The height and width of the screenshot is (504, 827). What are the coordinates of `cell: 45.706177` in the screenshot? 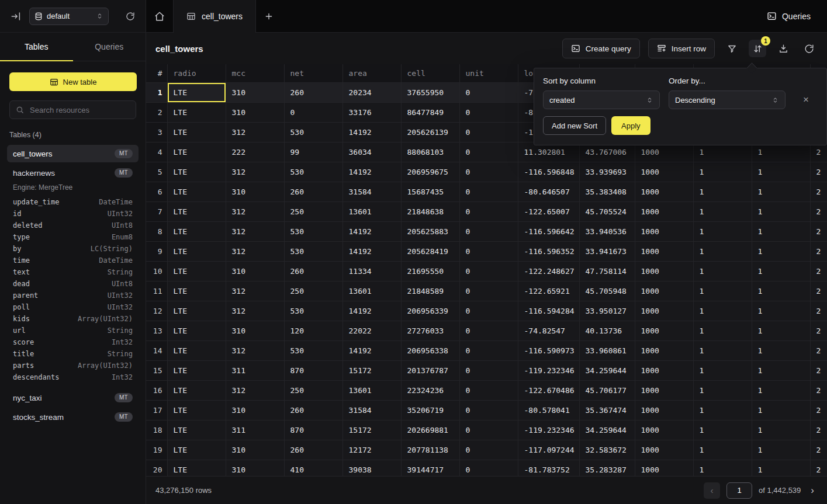 It's located at (607, 391).